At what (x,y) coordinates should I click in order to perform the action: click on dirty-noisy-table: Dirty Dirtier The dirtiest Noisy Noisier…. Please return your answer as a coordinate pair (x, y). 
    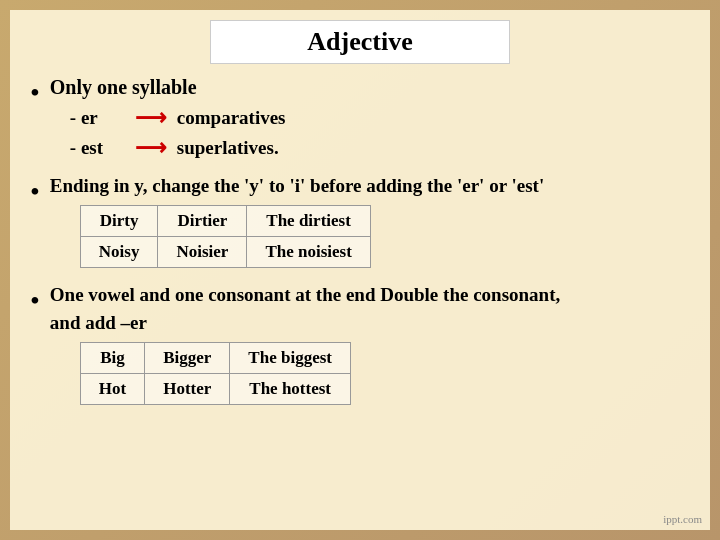
    Looking at the image, I should click on (226, 236).